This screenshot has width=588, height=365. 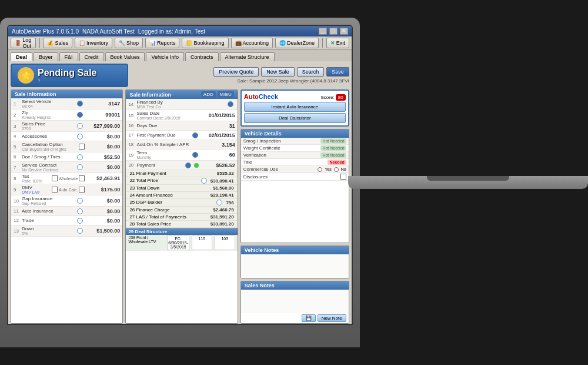 What do you see at coordinates (309, 318) in the screenshot?
I see `save-note-button: 💾` at bounding box center [309, 318].